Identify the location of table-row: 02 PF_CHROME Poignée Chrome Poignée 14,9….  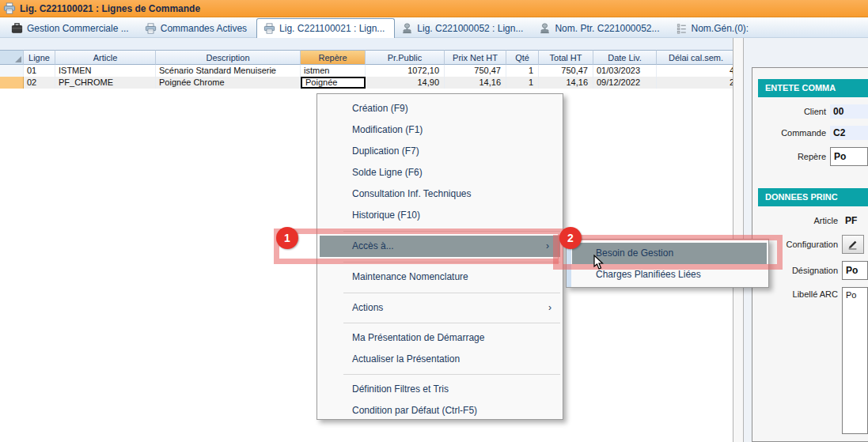
(368, 82).